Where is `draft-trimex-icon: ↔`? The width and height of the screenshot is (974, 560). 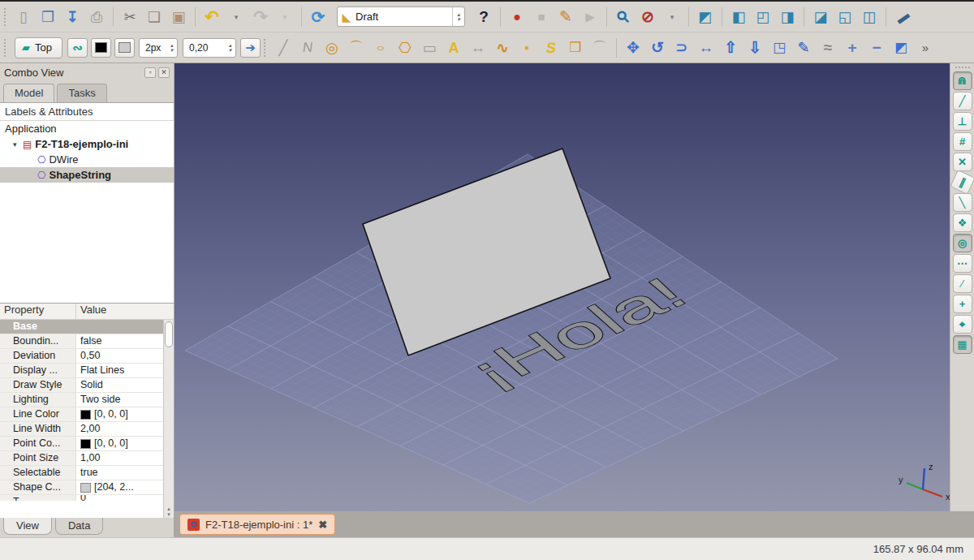
draft-trimex-icon: ↔ is located at coordinates (706, 48).